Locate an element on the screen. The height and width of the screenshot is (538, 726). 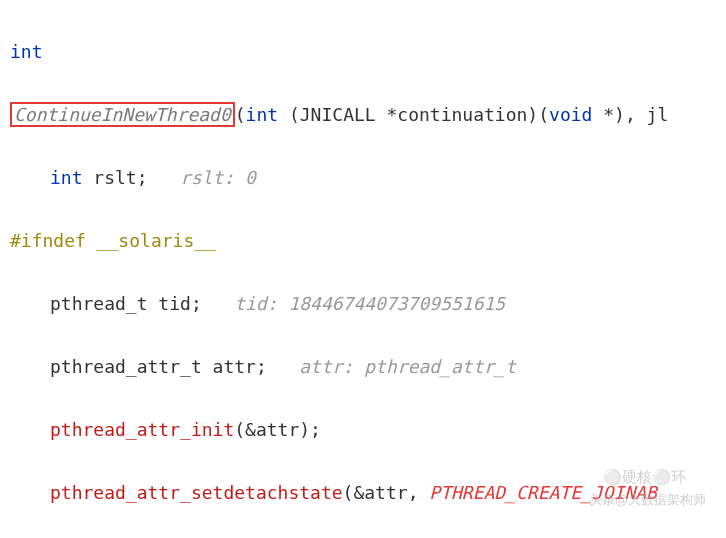
code-text: pthread_attr_t attr; is located at coordinates (158, 366).